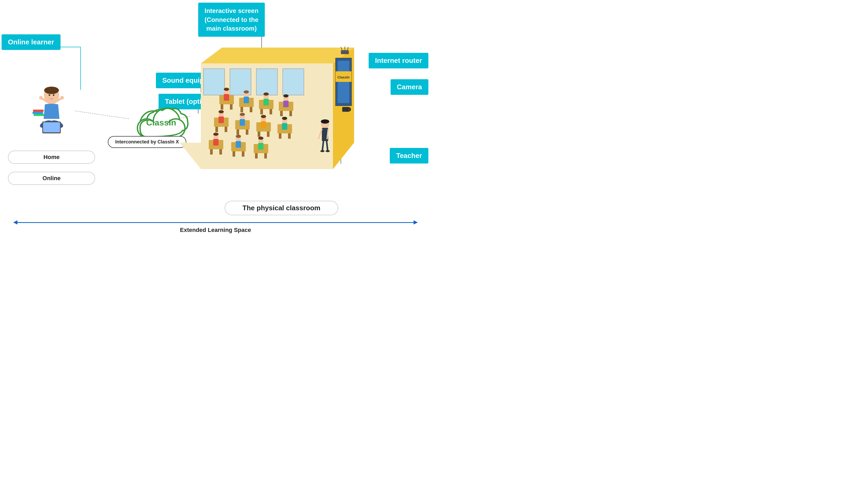 Image resolution: width=862 pixels, height=504 pixels. What do you see at coordinates (231, 20) in the screenshot?
I see `interactive-screen-label: Interactive screen (Connected to the mai…` at bounding box center [231, 20].